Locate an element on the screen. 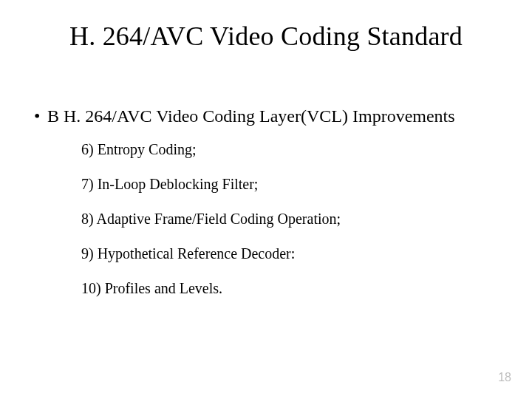 The width and height of the screenshot is (532, 399). bullet-row: •B H. 264/AVC Video Coding Layer(VCL) Im… is located at coordinates (268, 116).